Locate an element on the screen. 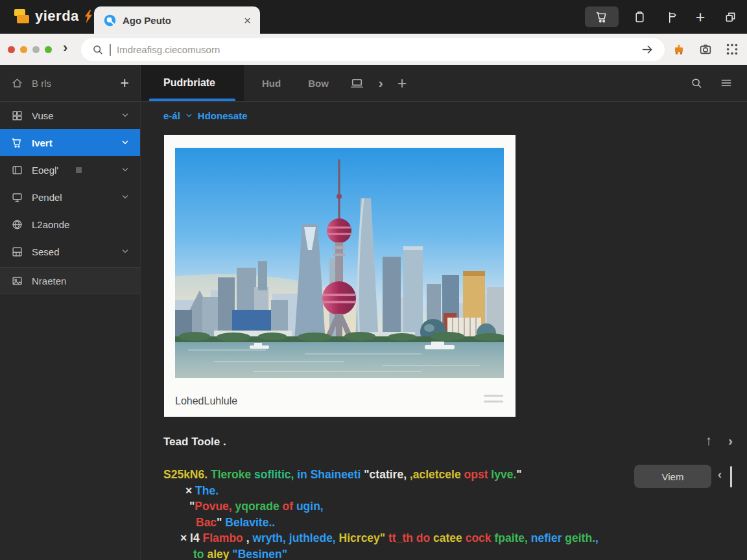 The image size is (747, 560). sidebar-item-label: Sesed is located at coordinates (45, 251).